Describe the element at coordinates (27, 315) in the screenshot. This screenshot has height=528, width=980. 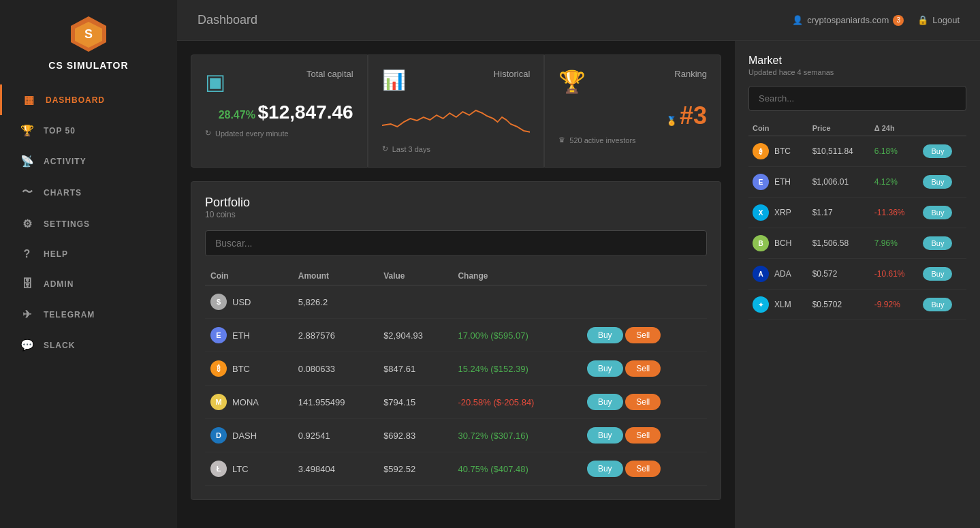
I see `telegram-icon: ✈` at that location.